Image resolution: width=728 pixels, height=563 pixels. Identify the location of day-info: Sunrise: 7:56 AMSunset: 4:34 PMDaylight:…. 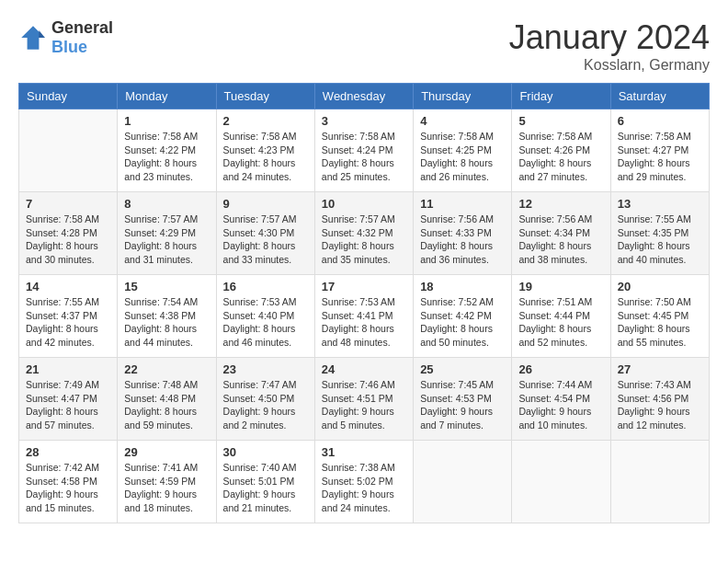
(561, 239).